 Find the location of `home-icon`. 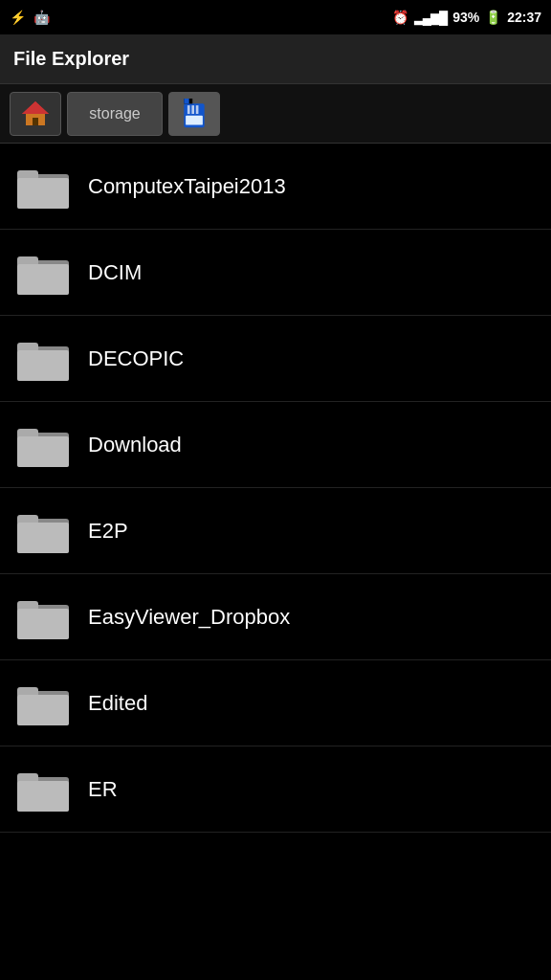

home-icon is located at coordinates (35, 114).